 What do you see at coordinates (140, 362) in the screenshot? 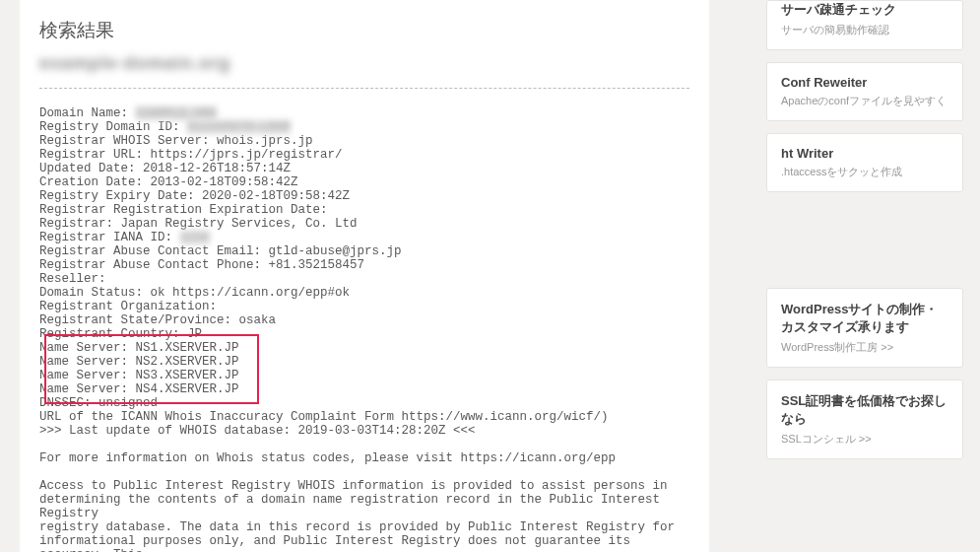
I see `whois-line: Name Server: NS2.XSERVER.JP` at bounding box center [140, 362].